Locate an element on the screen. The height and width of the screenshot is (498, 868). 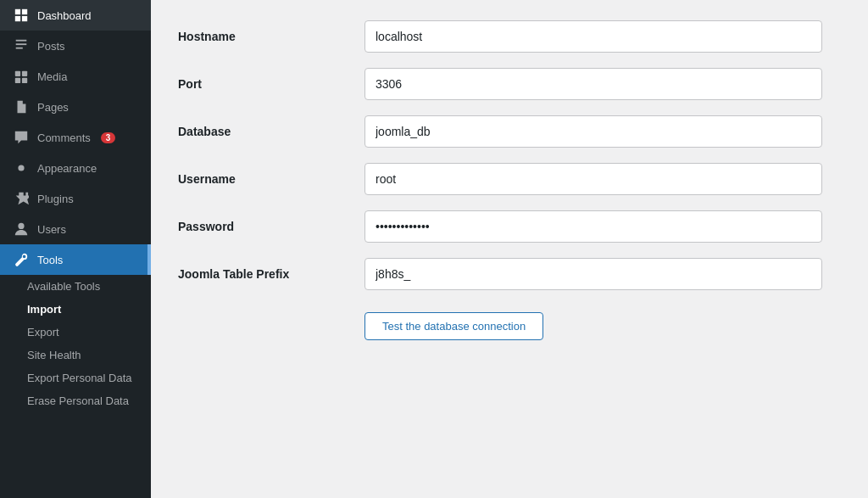
media-icon is located at coordinates (21, 76).